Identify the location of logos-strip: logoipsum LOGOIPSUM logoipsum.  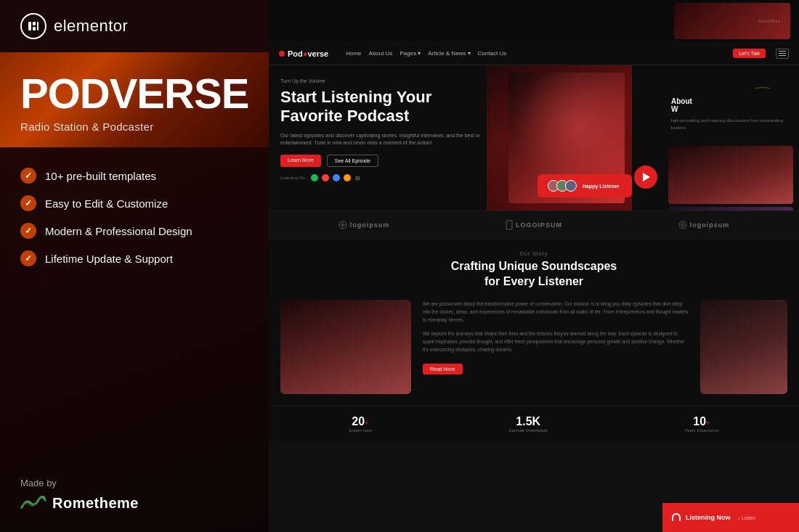
(534, 225).